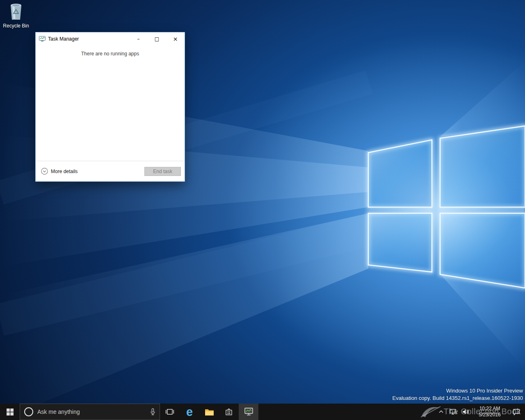 The height and width of the screenshot is (420, 525). I want to click on no-running-apps-message: There are no running apps, so click(110, 54).